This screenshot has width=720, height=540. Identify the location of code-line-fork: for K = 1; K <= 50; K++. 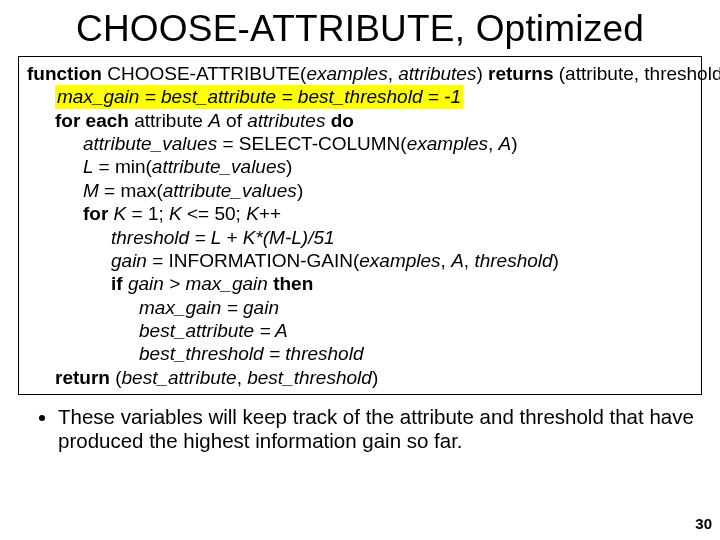
(360, 214).